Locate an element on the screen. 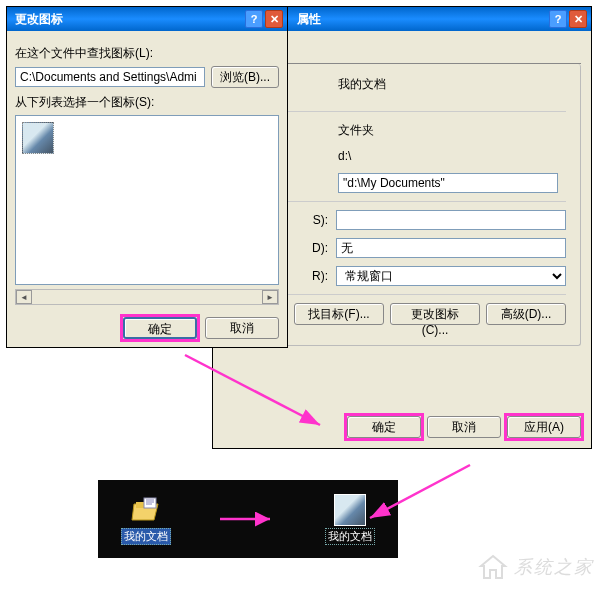 The height and width of the screenshot is (590, 600). scroll-left-icon: ◄ is located at coordinates (24, 297).